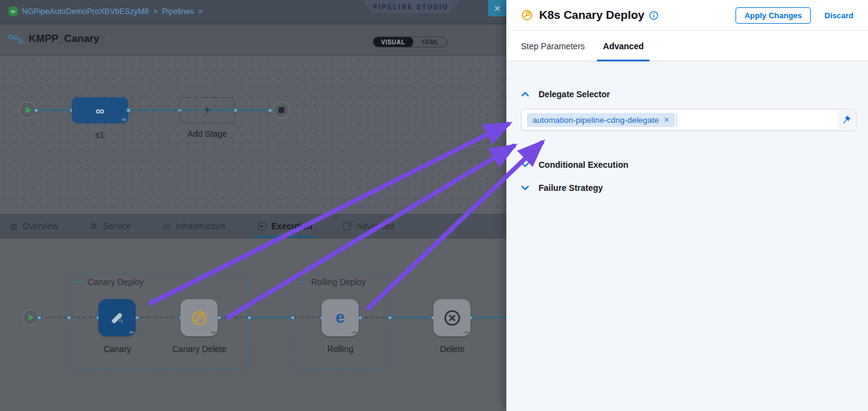 This screenshot has height=411, width=868. I want to click on rolling-deploy-icon: e, so click(340, 317).